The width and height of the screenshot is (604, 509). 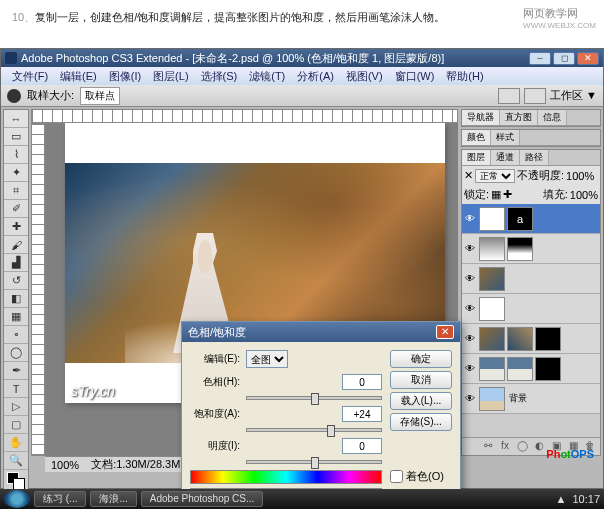 What do you see at coordinates (481, 118) in the screenshot?
I see `tab-navigator: 导航器` at bounding box center [481, 118].